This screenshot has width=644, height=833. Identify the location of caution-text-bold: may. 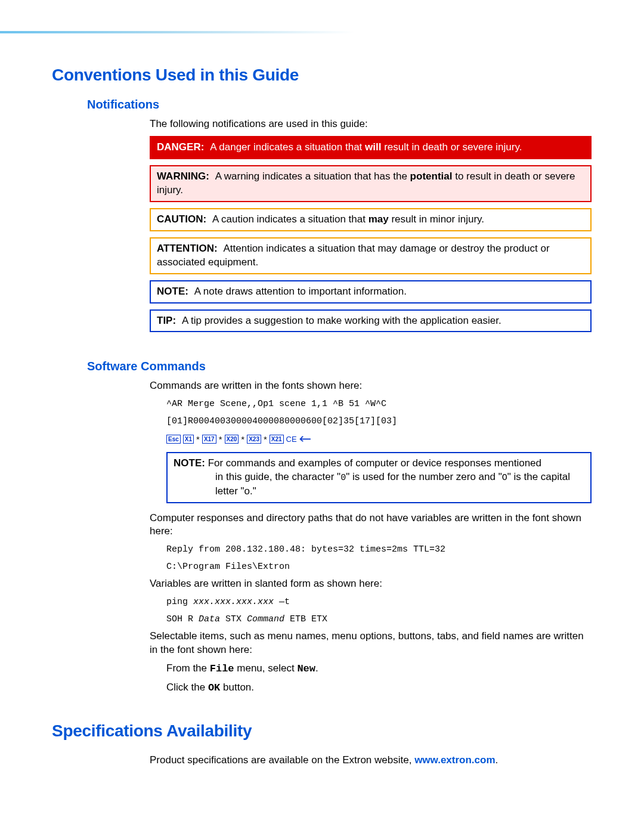
(379, 219).